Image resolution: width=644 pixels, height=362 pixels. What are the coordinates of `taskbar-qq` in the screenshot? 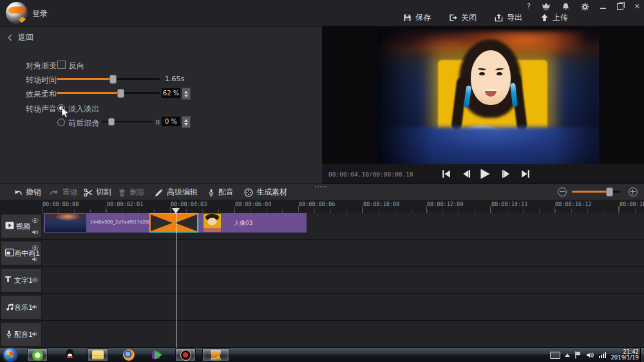 It's located at (70, 355).